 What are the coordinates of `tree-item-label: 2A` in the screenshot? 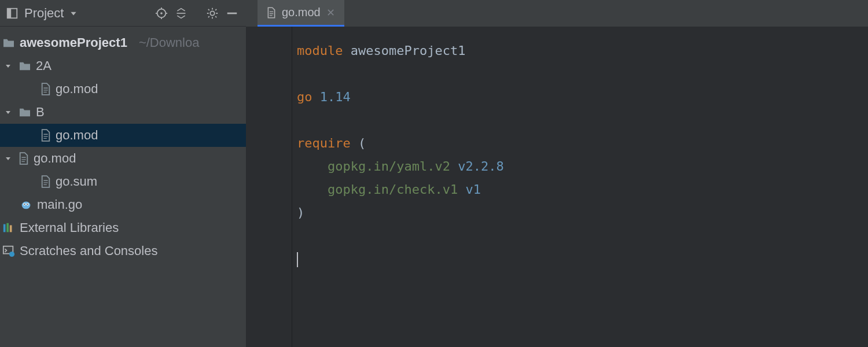 It's located at (44, 66).